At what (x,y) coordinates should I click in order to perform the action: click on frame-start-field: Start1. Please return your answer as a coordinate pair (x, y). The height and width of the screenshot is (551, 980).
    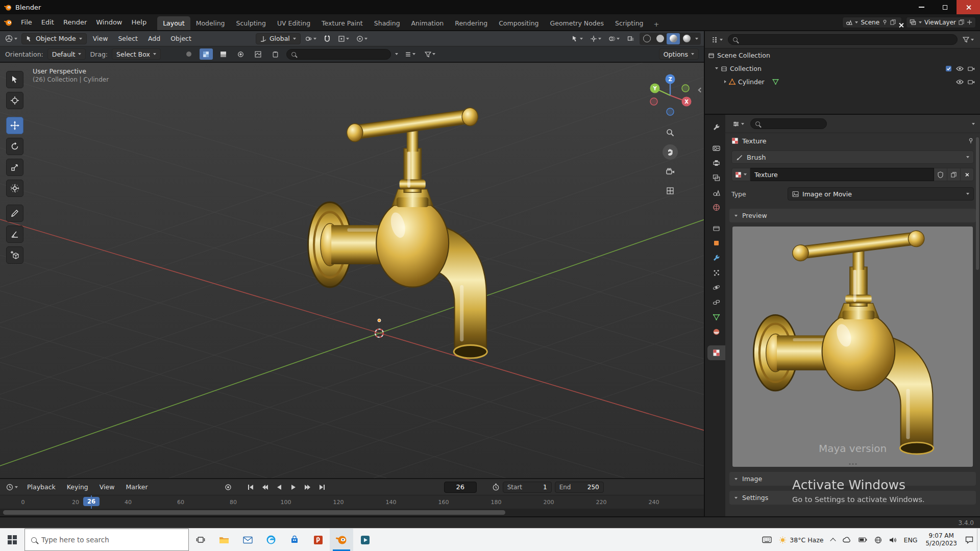
    Looking at the image, I should click on (527, 487).